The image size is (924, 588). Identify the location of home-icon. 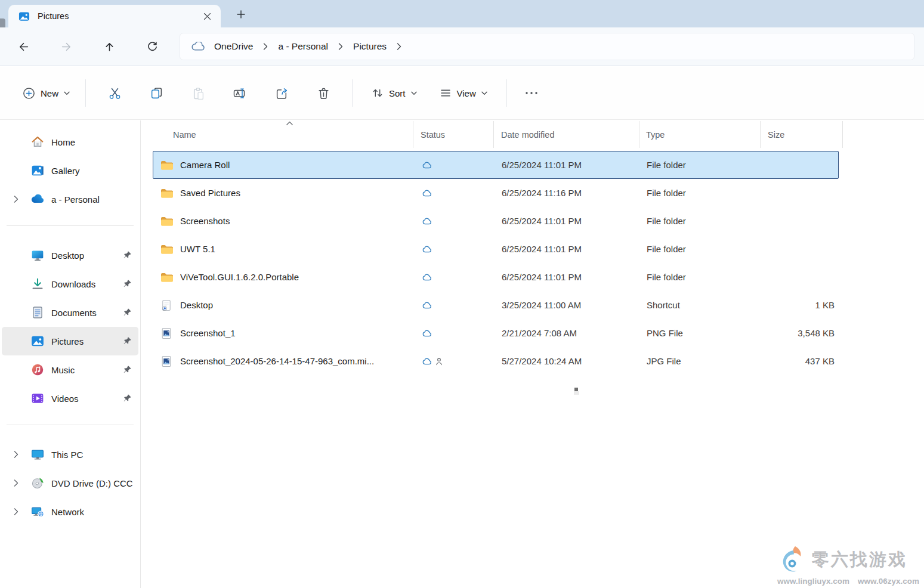
(38, 142).